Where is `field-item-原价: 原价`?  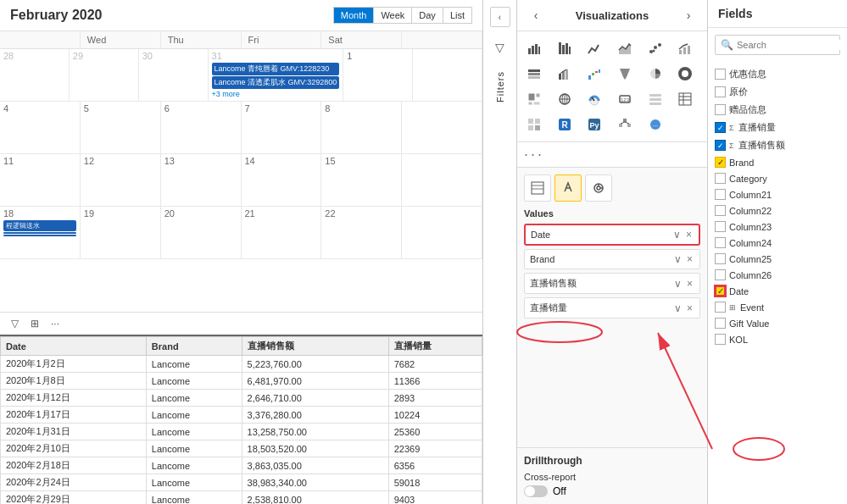
field-item-原价: 原价 is located at coordinates (777, 91).